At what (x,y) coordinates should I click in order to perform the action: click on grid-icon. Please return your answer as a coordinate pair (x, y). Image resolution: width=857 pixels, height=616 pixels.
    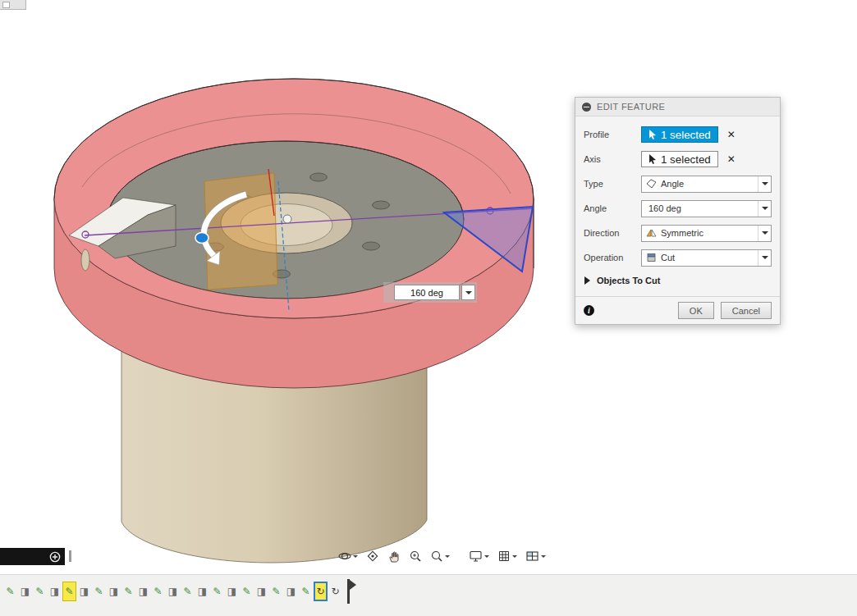
    Looking at the image, I should click on (504, 556).